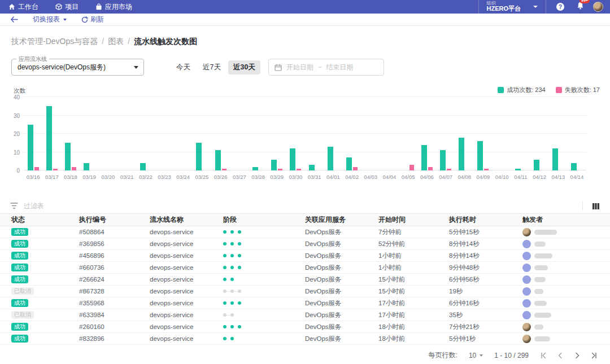  What do you see at coordinates (305, 315) in the screenshot?
I see `table-row: 已取消#633984devops-serviceDevOps服务17小时前35秒` at bounding box center [305, 315].